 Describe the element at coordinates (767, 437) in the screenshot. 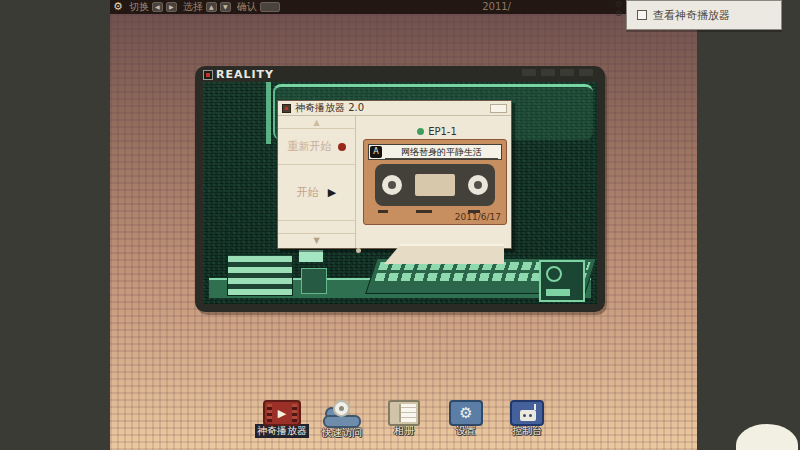

I see `duck-head` at that location.